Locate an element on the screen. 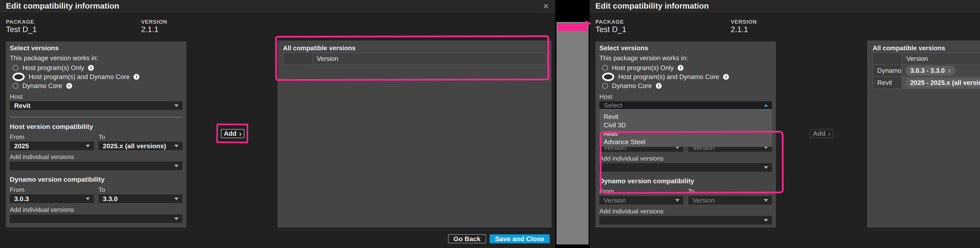  host-option-civil3d: Civil 3D is located at coordinates (686, 125).